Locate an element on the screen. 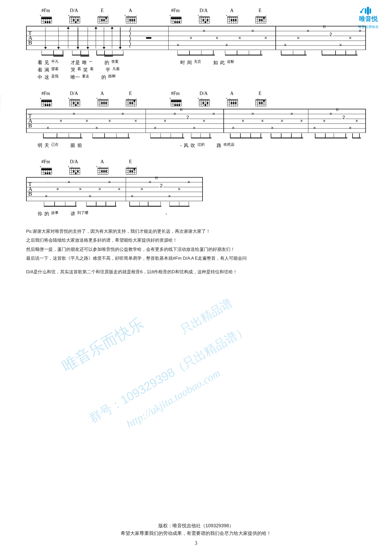 The image size is (392, 555). tab-system-3: #Fm× D/A×○ A×○○ E○○ TAB × × × × × × × × … is located at coordinates (114, 188).